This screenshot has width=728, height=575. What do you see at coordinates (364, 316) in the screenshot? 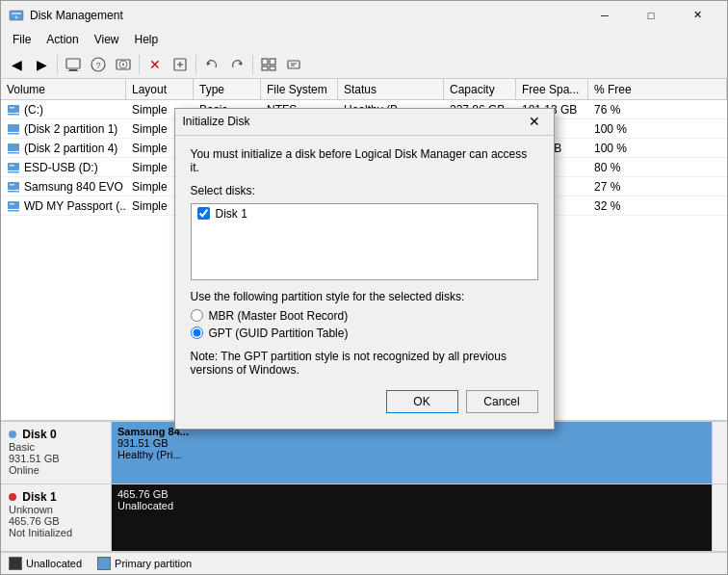
I see `mbr-option: MBR (Master Boot Record)` at bounding box center [364, 316].